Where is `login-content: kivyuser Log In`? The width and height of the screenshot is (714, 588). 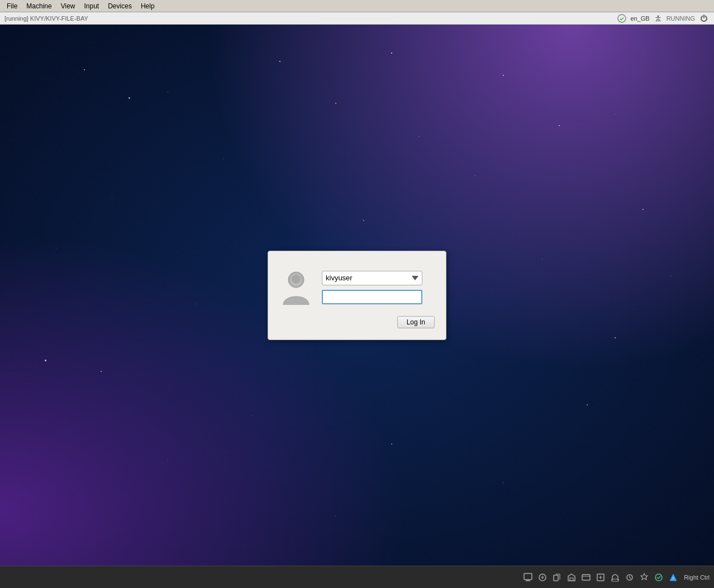
login-content: kivyuser Log In is located at coordinates (357, 298).